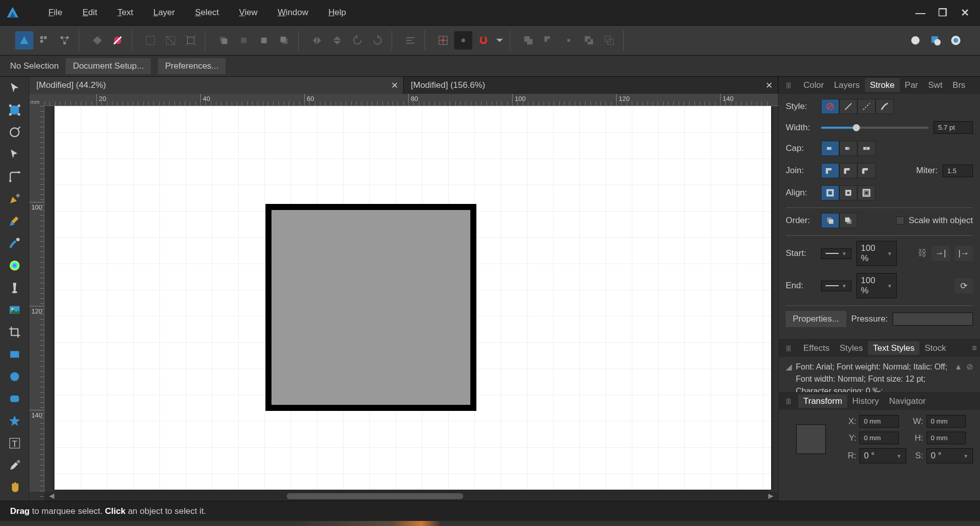  What do you see at coordinates (609, 40) in the screenshot?
I see `boolean-divide-button` at bounding box center [609, 40].